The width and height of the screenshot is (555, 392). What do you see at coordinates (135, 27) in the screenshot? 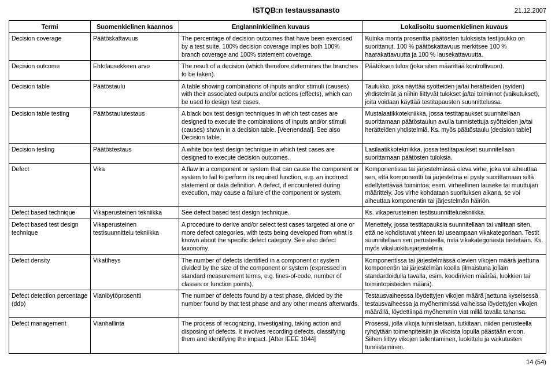
I see `col-header-suomi: Suomenkielinen kaannos` at bounding box center [135, 27].